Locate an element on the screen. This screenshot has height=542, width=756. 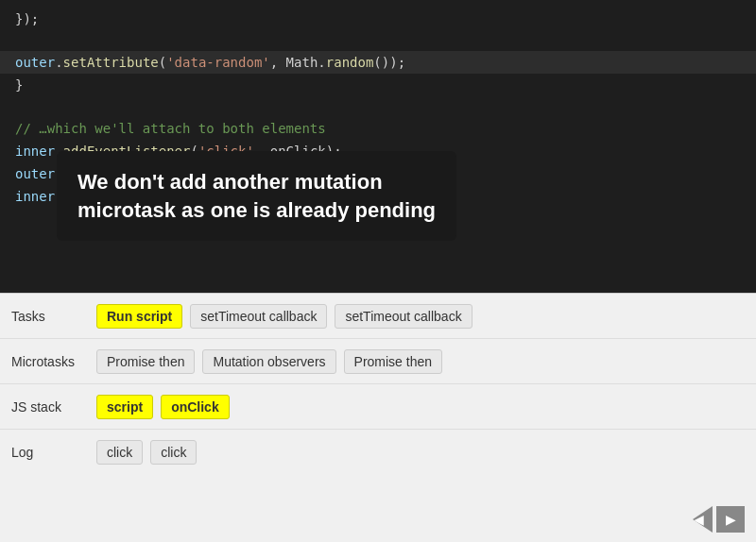
task-settimeout-1: setTimeout callback is located at coordinates (259, 316).